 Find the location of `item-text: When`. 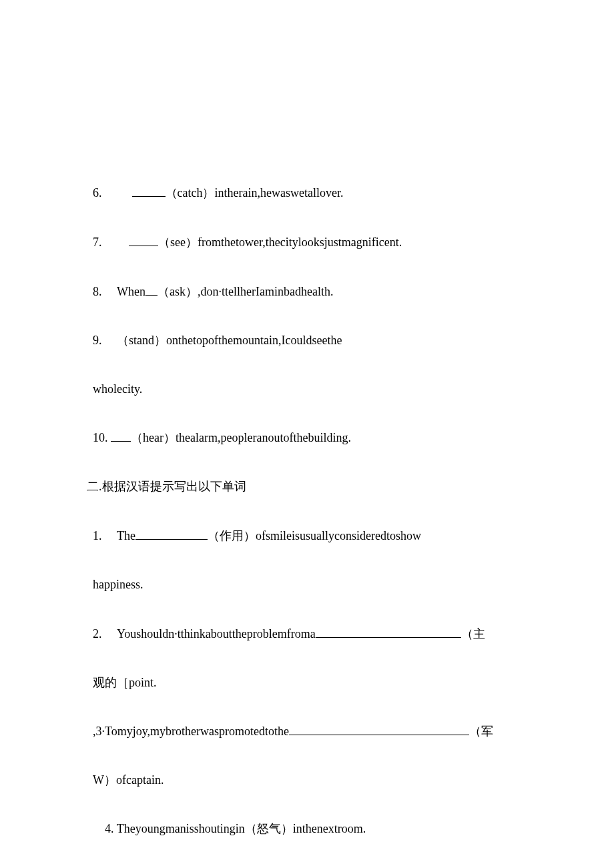

item-text: When is located at coordinates (125, 292).